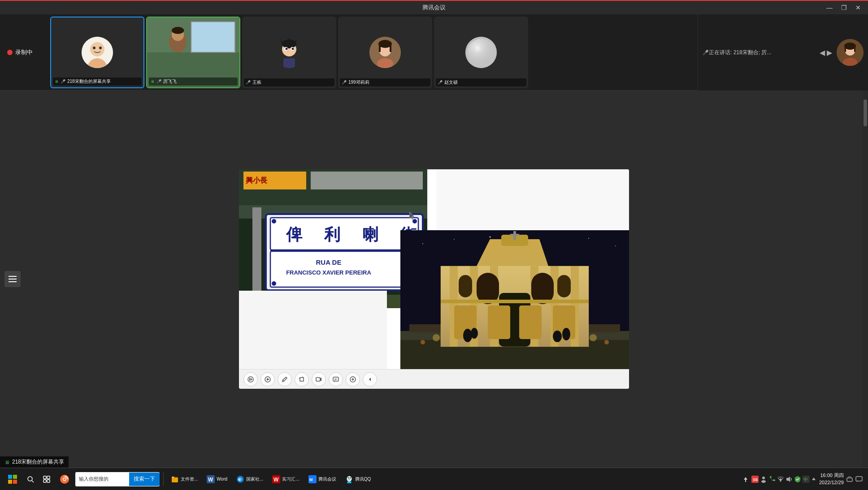  I want to click on video-button, so click(319, 379).